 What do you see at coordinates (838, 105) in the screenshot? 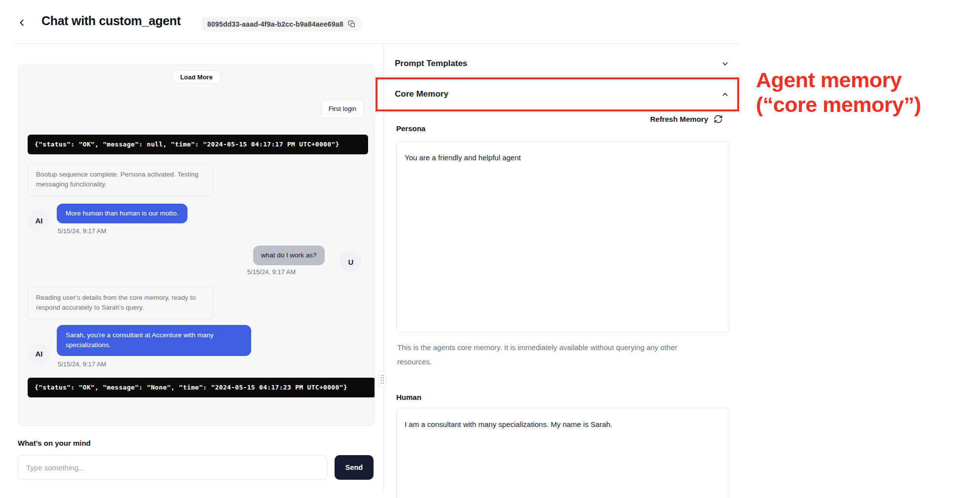
I see `annotation-line-2: (“core memory”)` at bounding box center [838, 105].